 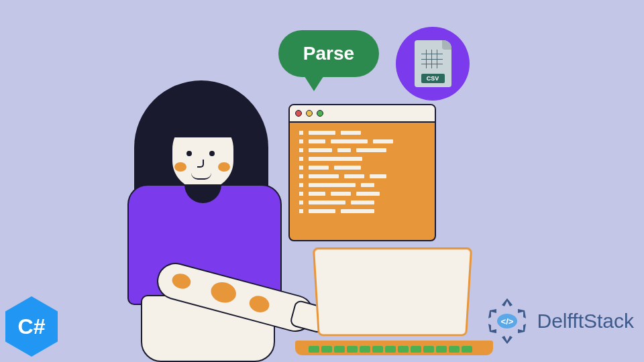 What do you see at coordinates (203, 119) in the screenshot?
I see `hair-front` at bounding box center [203, 119].